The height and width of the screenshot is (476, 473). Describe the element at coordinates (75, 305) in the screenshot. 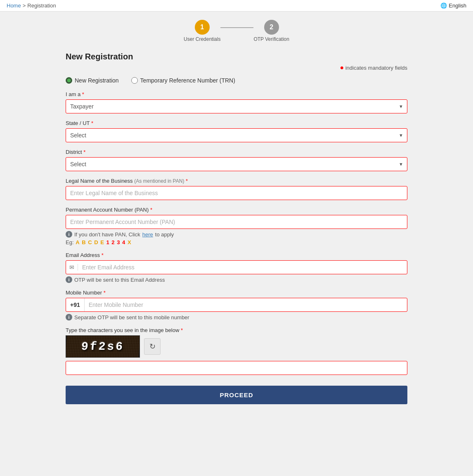

I see `mobile-prefix: +91` at that location.